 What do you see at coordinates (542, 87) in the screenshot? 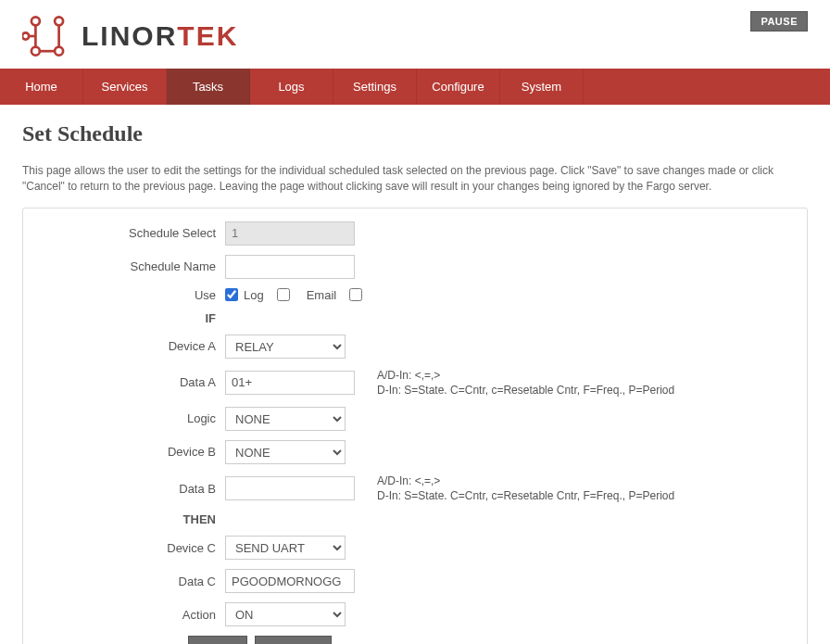
I see `nav-system: System` at bounding box center [542, 87].